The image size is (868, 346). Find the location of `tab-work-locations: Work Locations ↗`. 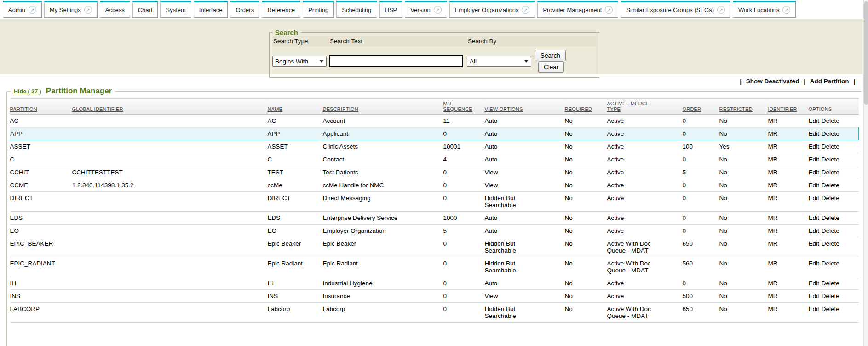

tab-work-locations: Work Locations ↗ is located at coordinates (765, 9).